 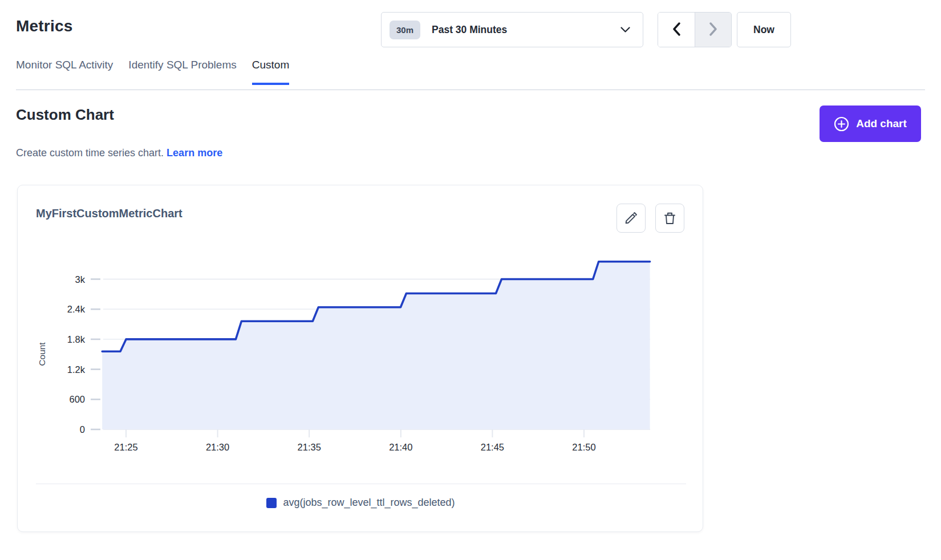 I want to click on page-title: Metrics, so click(x=44, y=26).